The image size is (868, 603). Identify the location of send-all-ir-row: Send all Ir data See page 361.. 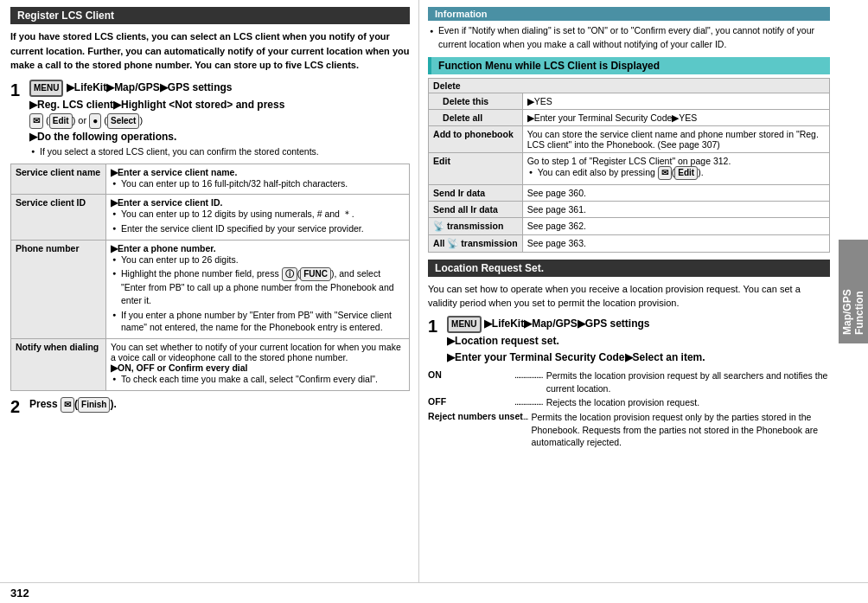
(629, 209).